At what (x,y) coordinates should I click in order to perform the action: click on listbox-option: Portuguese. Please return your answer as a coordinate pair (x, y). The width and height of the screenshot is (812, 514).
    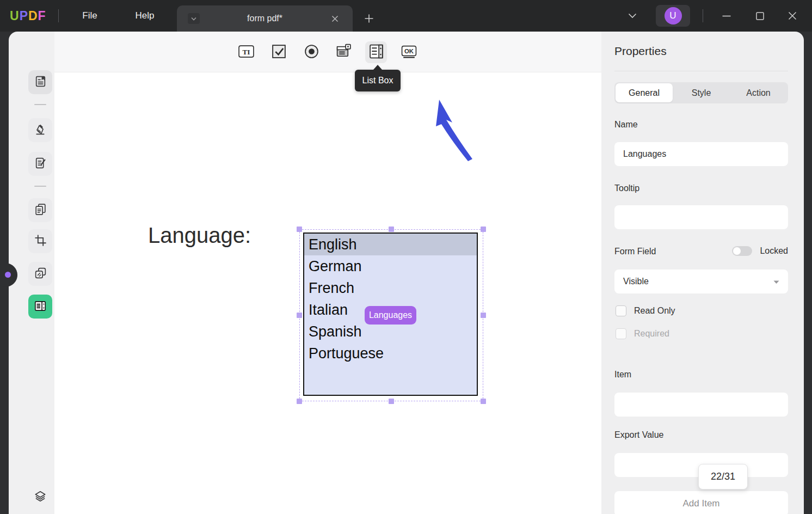
    Looking at the image, I should click on (391, 353).